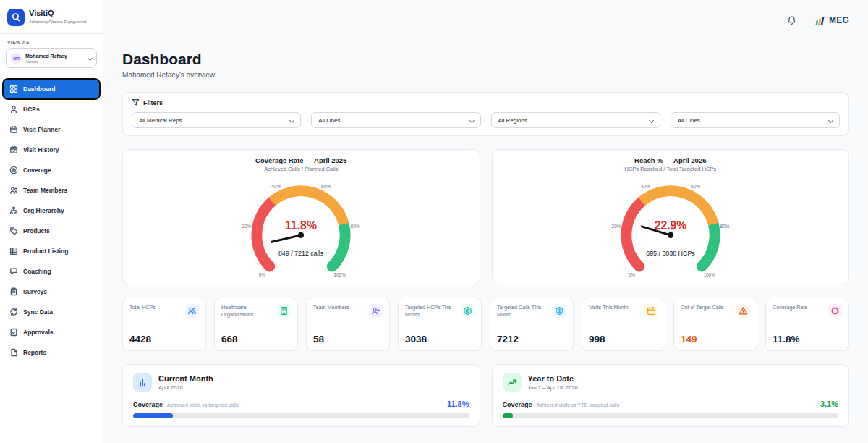 The image size is (868, 443). I want to click on user-role: Admin, so click(46, 62).